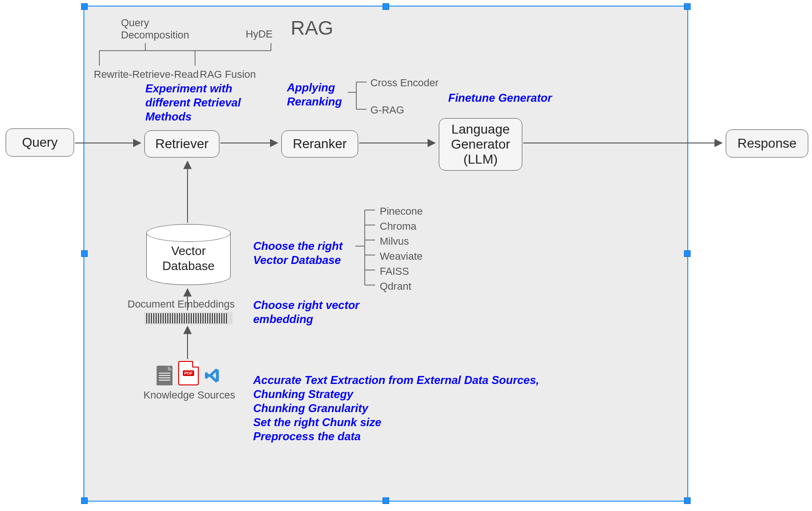  I want to click on note-experiment-retrieval: Experiment with different Retrieval Meth…, so click(193, 103).